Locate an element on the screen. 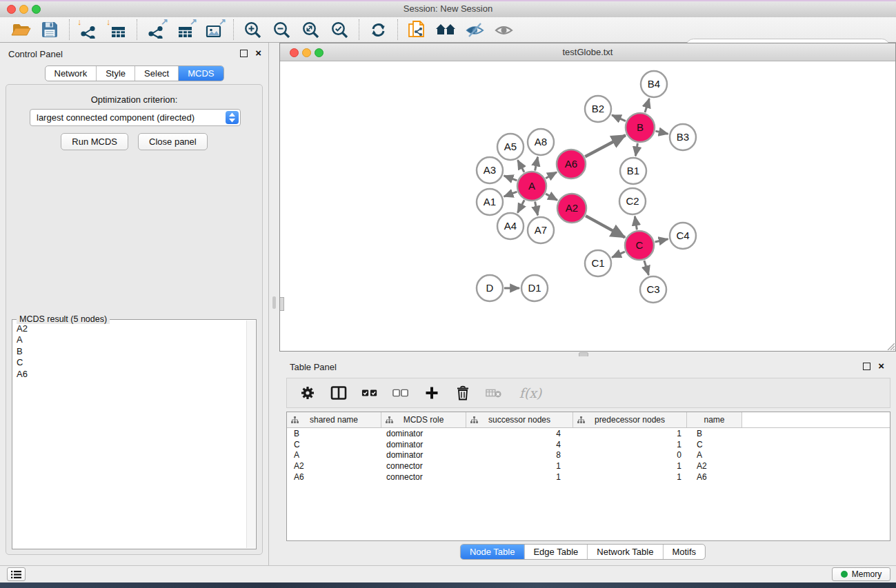  edge-B-B3 is located at coordinates (661, 132).